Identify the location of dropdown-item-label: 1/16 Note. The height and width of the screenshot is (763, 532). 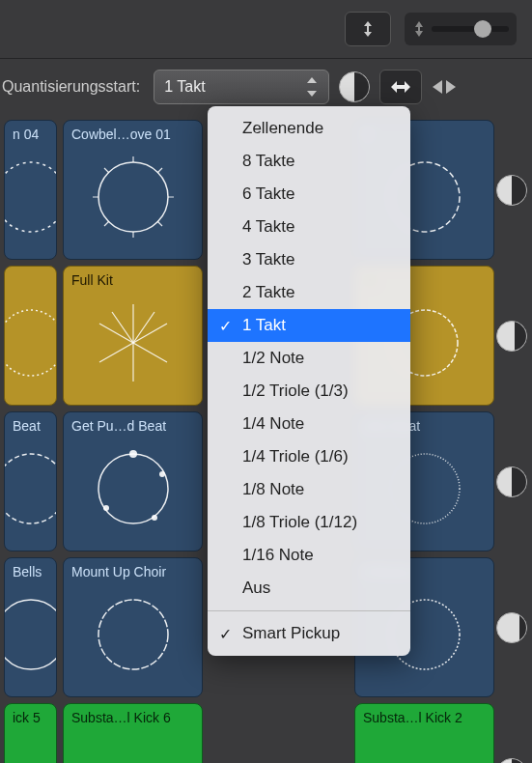
(278, 554).